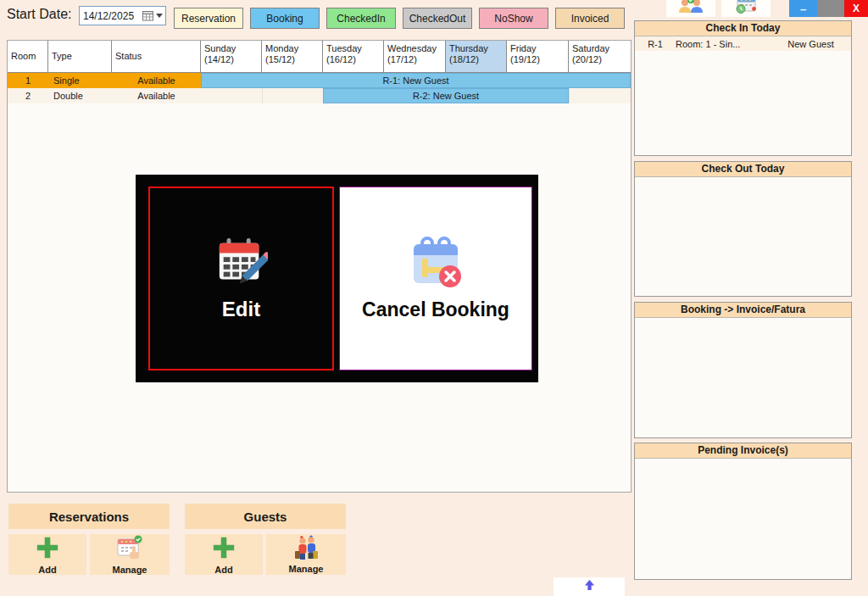  What do you see at coordinates (353, 57) in the screenshot?
I see `day-header-tuesday: Tuesday(16/12)` at bounding box center [353, 57].